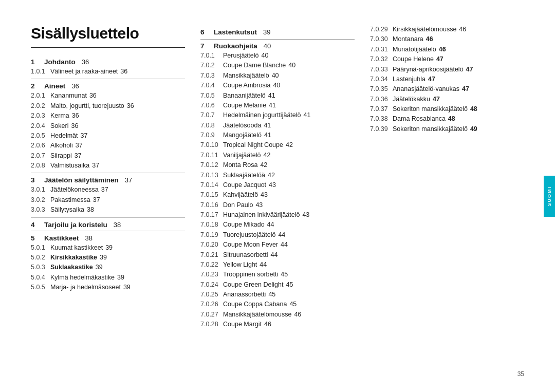  What do you see at coordinates (278, 55) in the screenshot?
I see `entry-7.0.1: 7.0.1Perusjäätelö40` at bounding box center [278, 55].